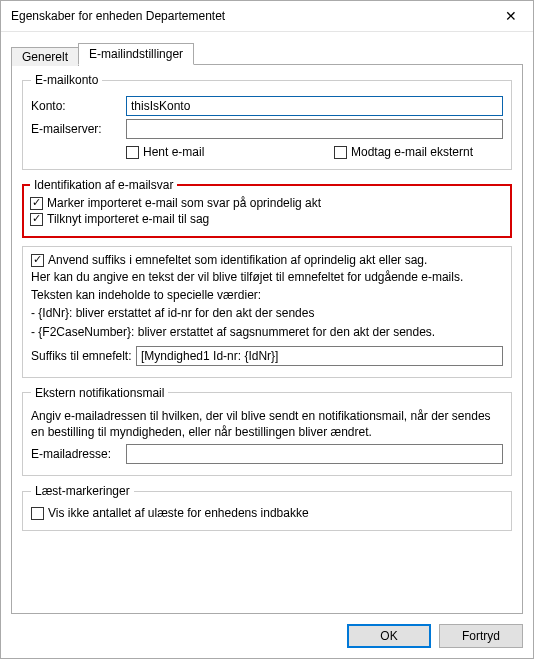 This screenshot has height=659, width=534. I want to click on group-identifikation: Identifikation af e-mailsvar Marker impo…, so click(267, 208).